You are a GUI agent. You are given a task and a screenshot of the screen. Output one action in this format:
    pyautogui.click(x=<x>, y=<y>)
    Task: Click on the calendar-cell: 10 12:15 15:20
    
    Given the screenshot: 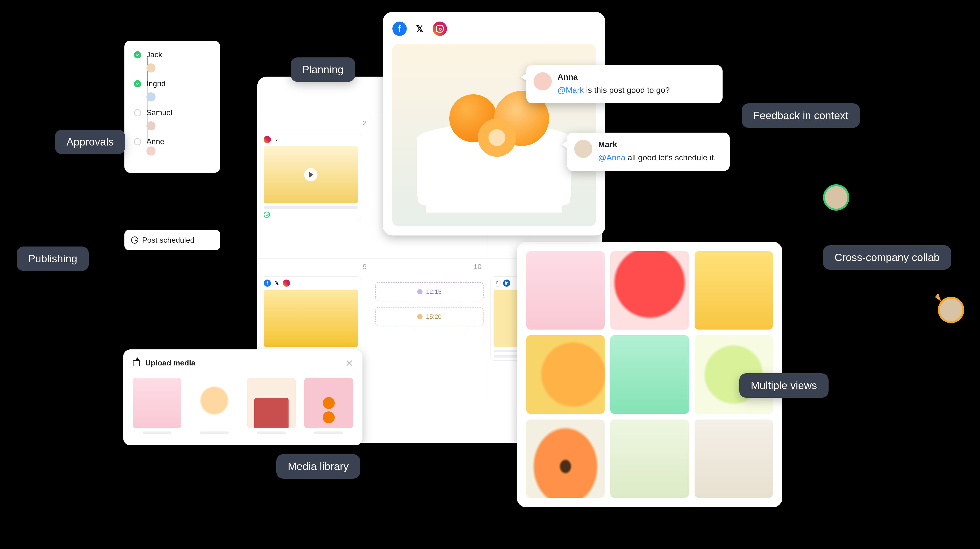 What is the action you would take?
    pyautogui.click(x=430, y=330)
    